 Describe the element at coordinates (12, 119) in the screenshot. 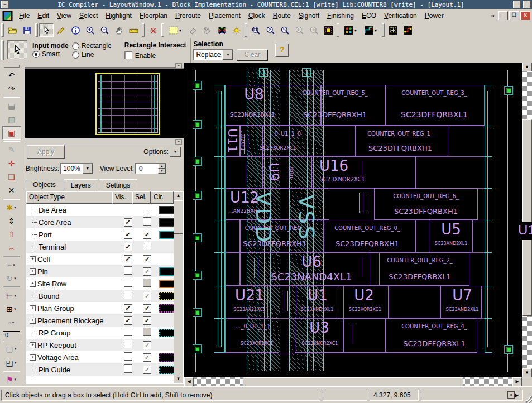

I see `pop-up-button: ▥` at that location.